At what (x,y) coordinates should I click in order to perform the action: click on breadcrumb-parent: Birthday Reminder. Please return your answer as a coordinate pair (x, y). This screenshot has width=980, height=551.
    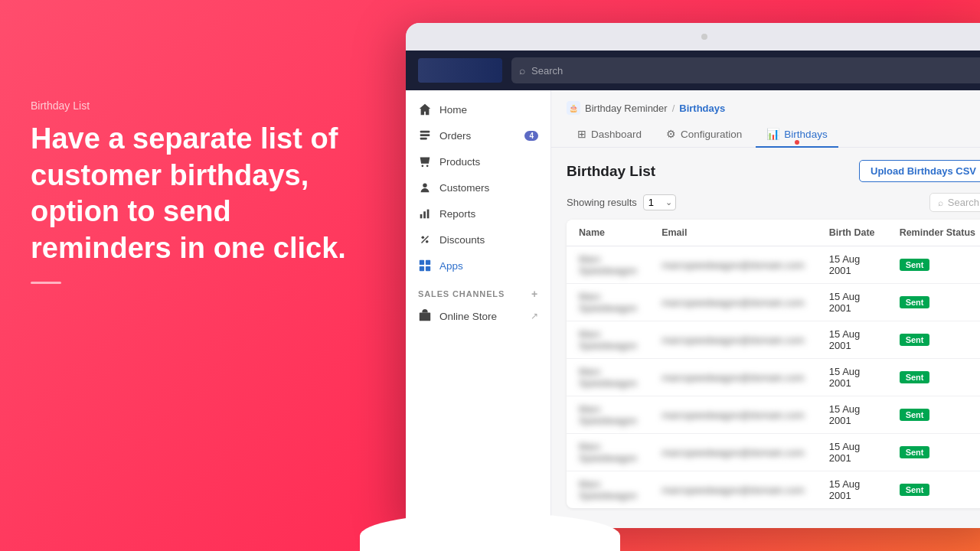
    Looking at the image, I should click on (626, 109).